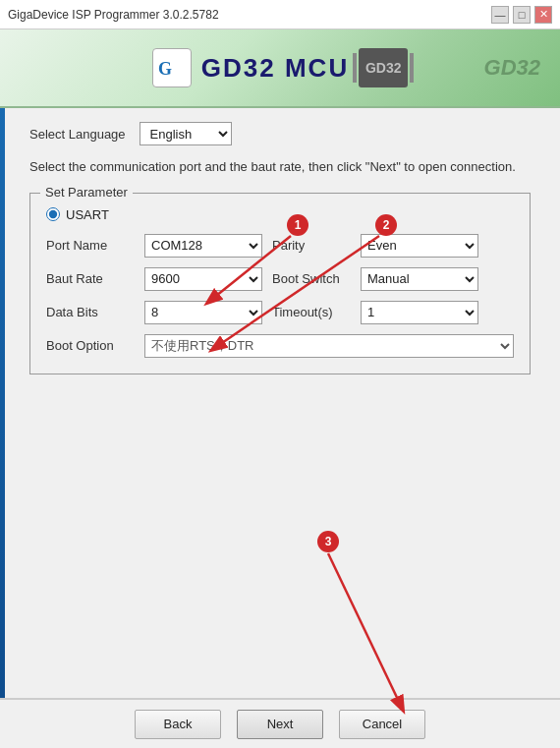 The width and height of the screenshot is (560, 748). Describe the element at coordinates (87, 214) in the screenshot. I see `usart-radio-label: USART` at that location.